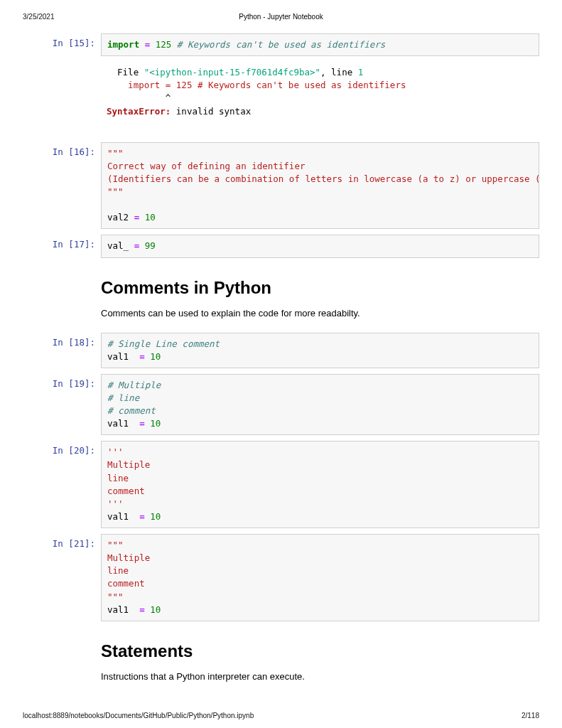 Image resolution: width=562 pixels, height=728 pixels. Describe the element at coordinates (73, 45) in the screenshot. I see `prompt-in-15: In [15]:` at that location.